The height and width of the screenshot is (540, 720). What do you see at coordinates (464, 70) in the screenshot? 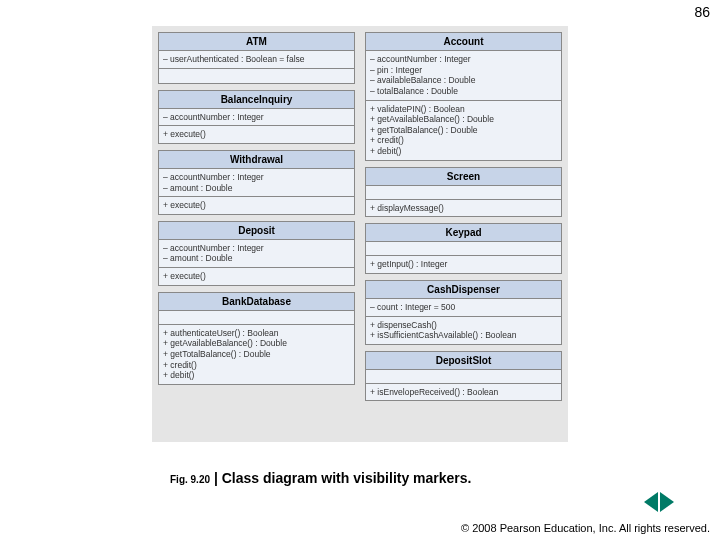
I see `attribute-line: – pin : Integer` at bounding box center [464, 70].